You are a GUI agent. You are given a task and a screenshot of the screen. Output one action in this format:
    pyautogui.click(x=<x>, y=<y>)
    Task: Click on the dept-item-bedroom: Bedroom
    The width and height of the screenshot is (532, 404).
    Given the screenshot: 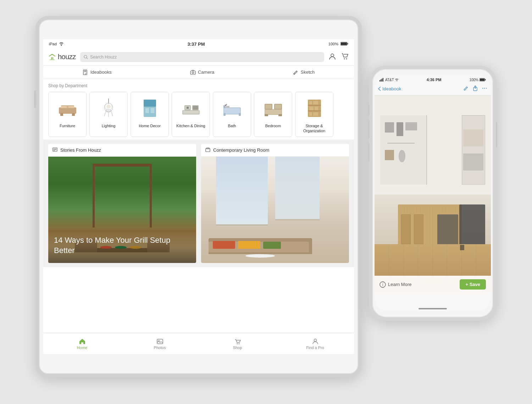 What is the action you would take?
    pyautogui.click(x=273, y=114)
    